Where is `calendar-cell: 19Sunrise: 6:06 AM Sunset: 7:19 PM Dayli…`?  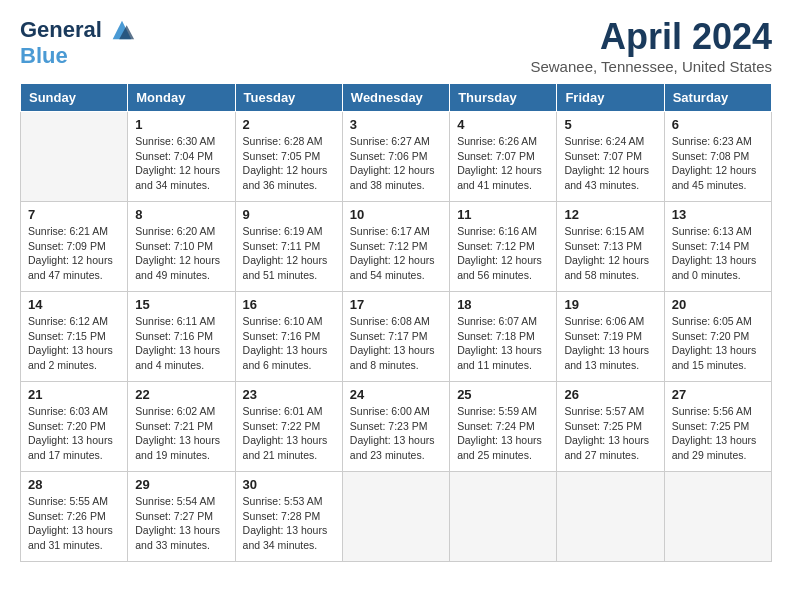 calendar-cell: 19Sunrise: 6:06 AM Sunset: 7:19 PM Dayli… is located at coordinates (610, 337).